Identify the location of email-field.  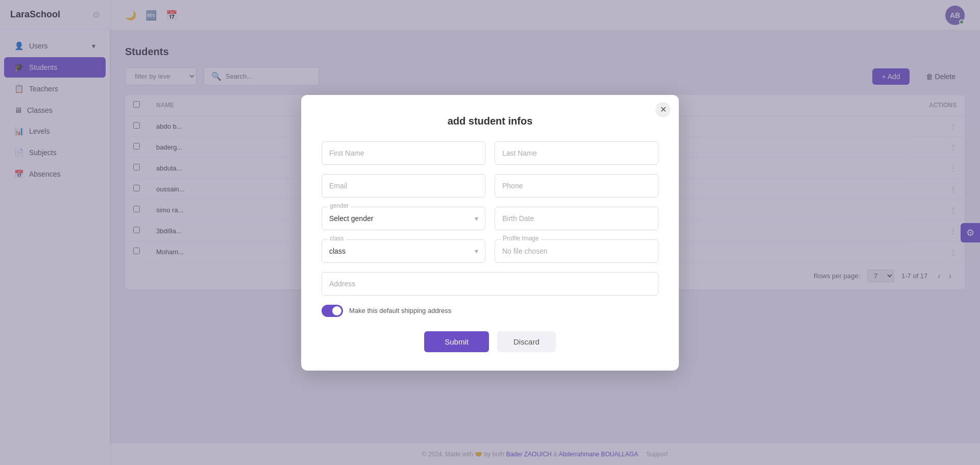
(403, 186).